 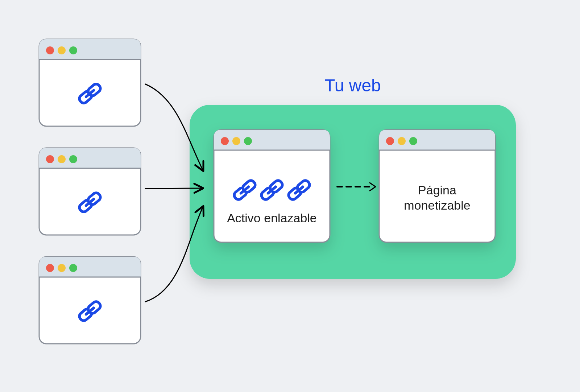 I want to click on arrow-source2-to-asset, so click(x=174, y=189).